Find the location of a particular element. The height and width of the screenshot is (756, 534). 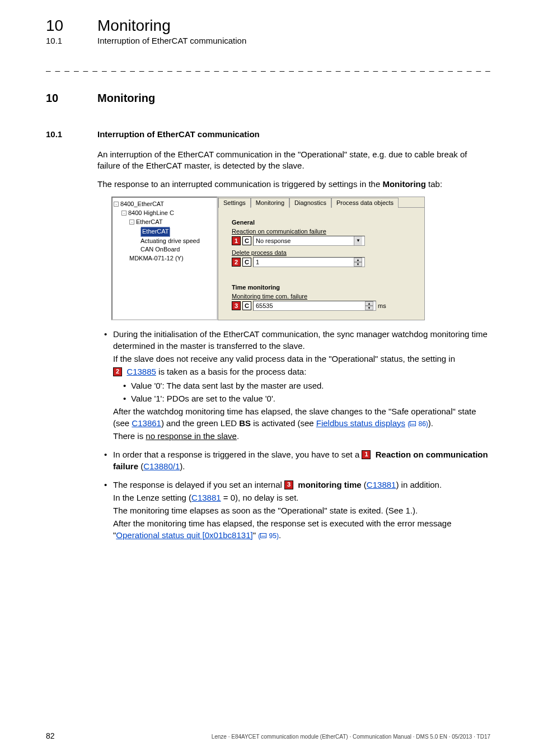

settings-panel: Settings Monitoring Diagnostics Process … is located at coordinates (321, 259).